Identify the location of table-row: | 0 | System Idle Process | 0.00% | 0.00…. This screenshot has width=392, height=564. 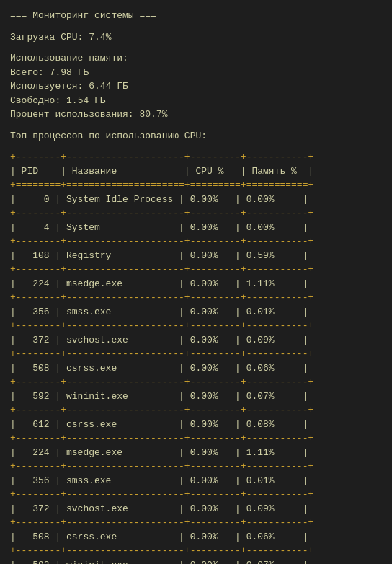
(196, 200).